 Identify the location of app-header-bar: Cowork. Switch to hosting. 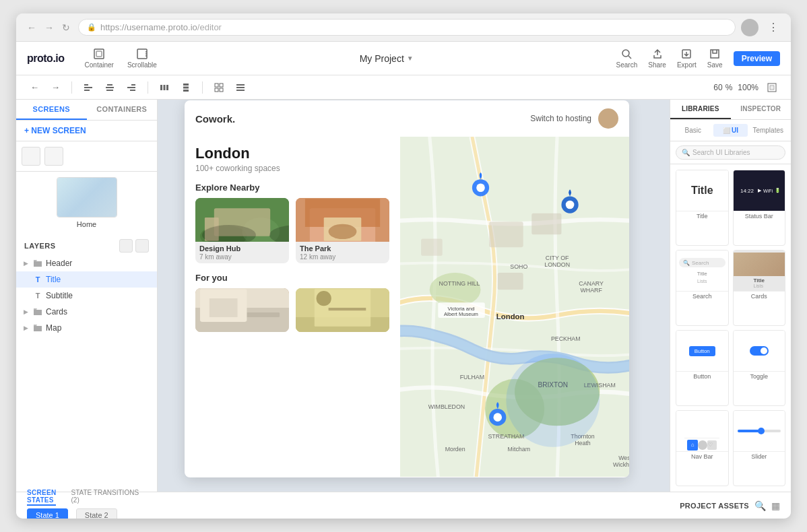
(407, 119).